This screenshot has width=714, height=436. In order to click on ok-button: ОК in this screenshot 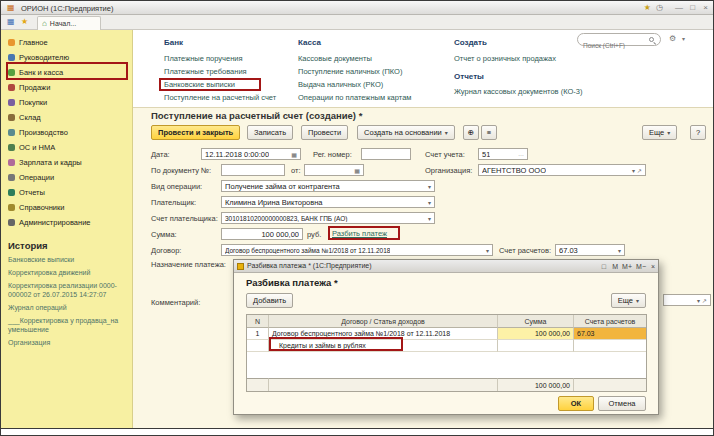, I will do `click(576, 404)`.